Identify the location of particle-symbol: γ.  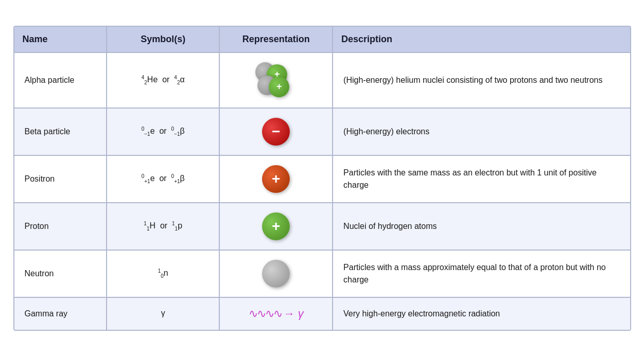
(163, 314).